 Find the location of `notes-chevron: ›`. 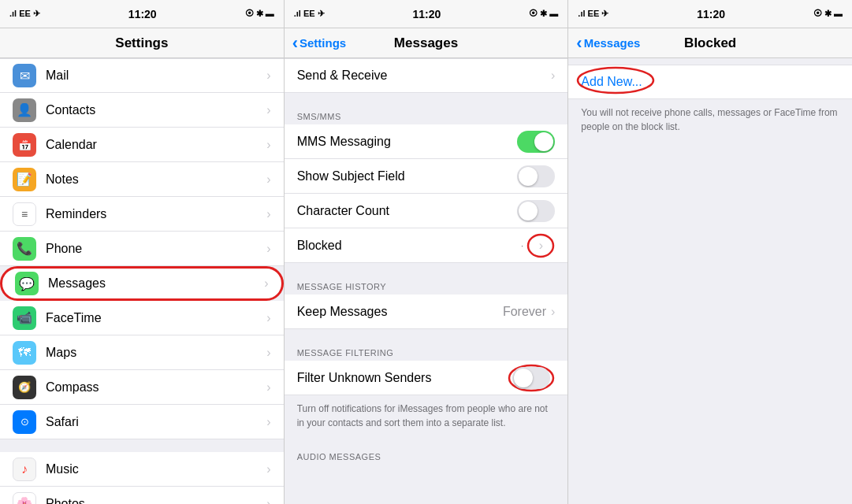

notes-chevron: › is located at coordinates (268, 180).